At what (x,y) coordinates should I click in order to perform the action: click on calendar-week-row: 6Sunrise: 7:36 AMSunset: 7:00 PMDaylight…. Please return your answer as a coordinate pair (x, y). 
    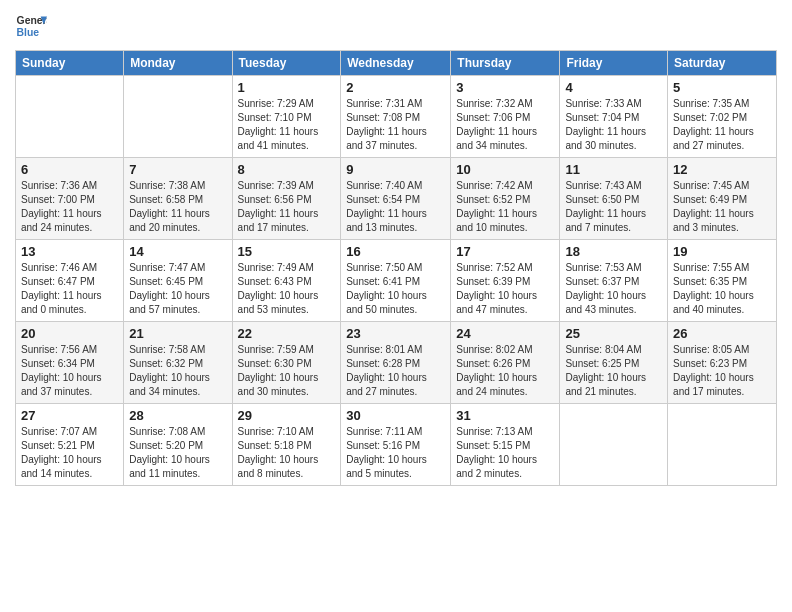
    Looking at the image, I should click on (396, 199).